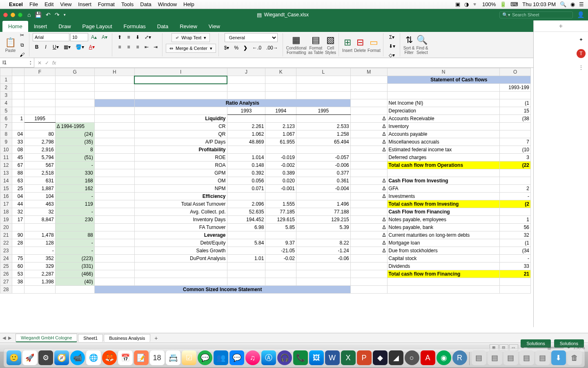  I want to click on dock-word: W, so click(332, 358).